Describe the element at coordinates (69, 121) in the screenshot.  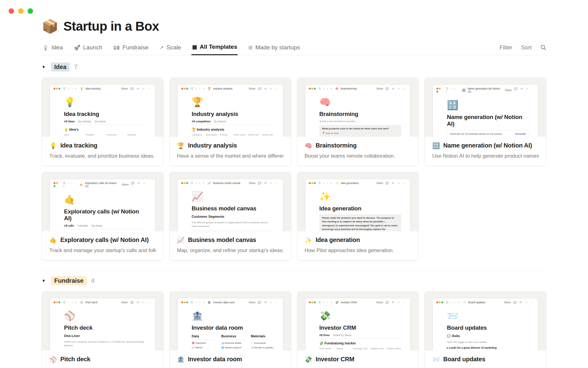
I see `preview-view-tab: All ideas` at that location.